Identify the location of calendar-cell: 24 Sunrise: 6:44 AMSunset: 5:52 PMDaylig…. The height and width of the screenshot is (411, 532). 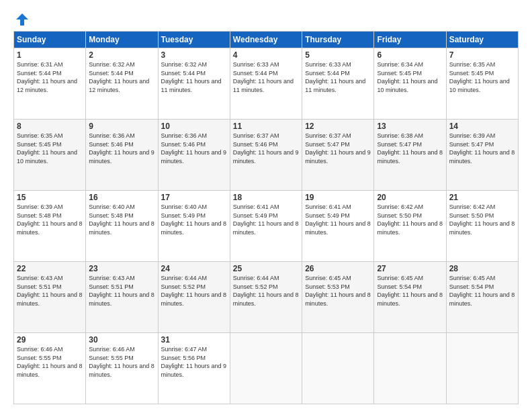
(193, 298).